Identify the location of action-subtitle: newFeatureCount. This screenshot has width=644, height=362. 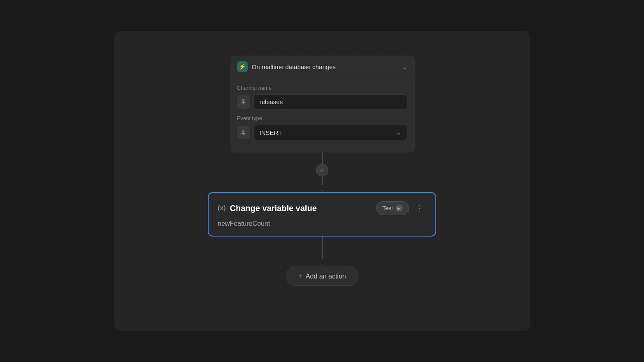
(322, 224).